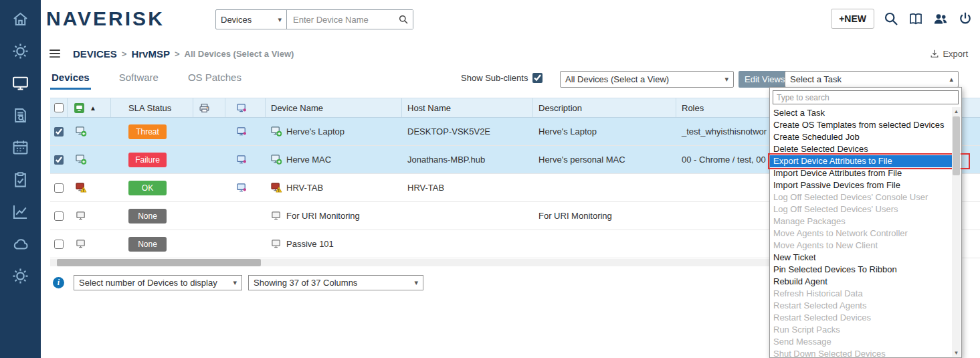 Image resolution: width=980 pixels, height=358 pixels. I want to click on task-option: Select a Task, so click(862, 113).